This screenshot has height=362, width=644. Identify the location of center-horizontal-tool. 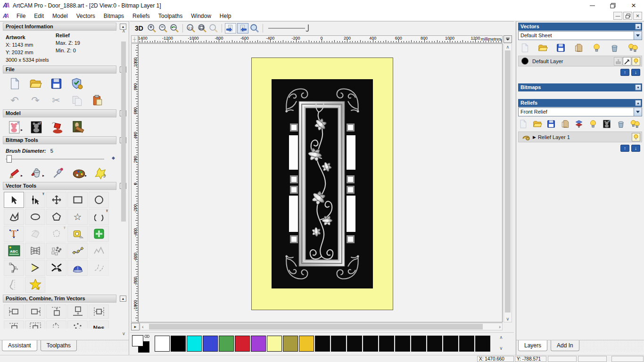
(99, 312).